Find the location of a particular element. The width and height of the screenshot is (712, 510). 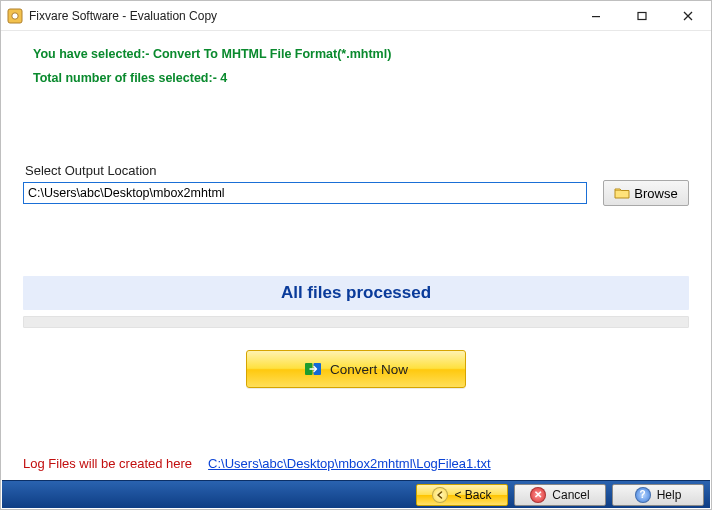

selected-format-text: You have selected:- Convert To MHTML Fil… is located at coordinates (361, 54).